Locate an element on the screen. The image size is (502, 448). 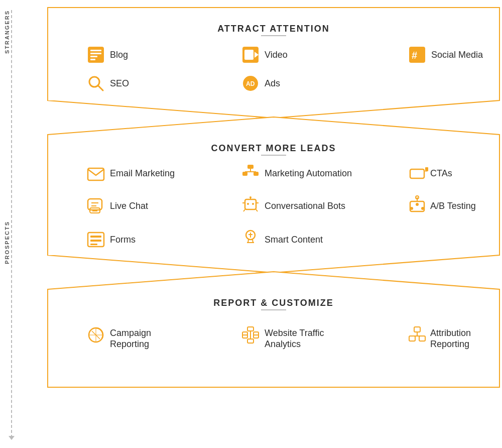
attribution-reporting-label: Attribution is located at coordinates (451, 333).